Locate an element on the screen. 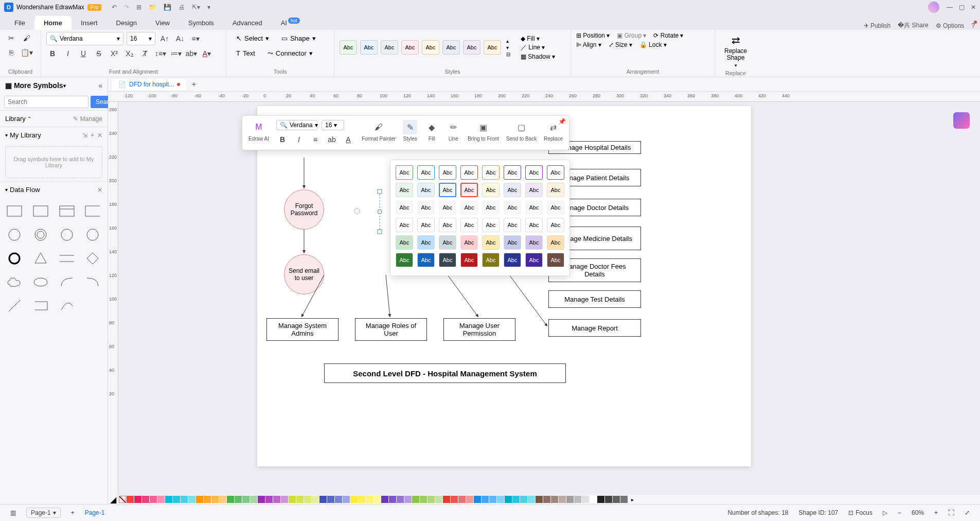  lock-menu: 🔒 Lock ▾ is located at coordinates (653, 45).